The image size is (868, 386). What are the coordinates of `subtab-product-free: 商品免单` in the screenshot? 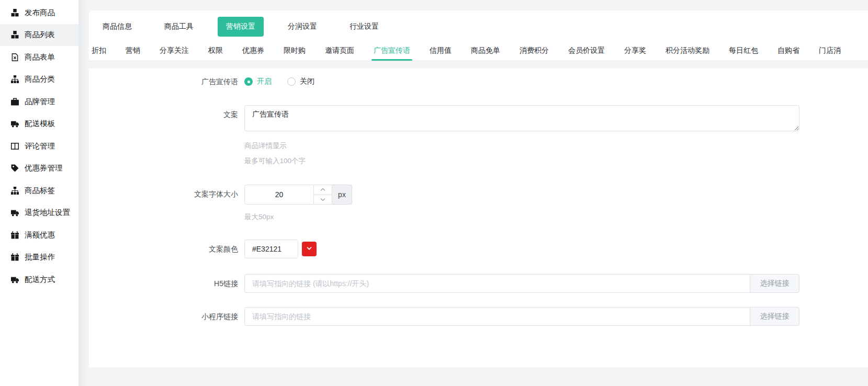 It's located at (486, 51).